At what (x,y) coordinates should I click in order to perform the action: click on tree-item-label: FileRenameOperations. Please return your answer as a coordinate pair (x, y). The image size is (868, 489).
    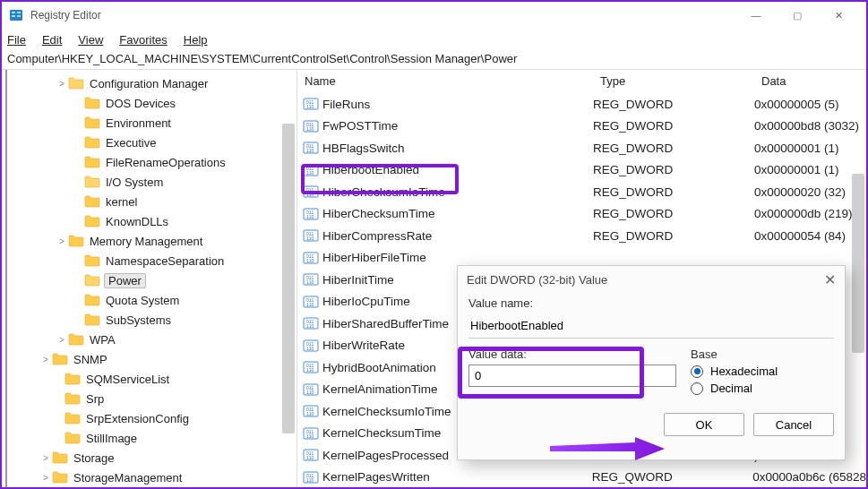
    Looking at the image, I should click on (166, 163).